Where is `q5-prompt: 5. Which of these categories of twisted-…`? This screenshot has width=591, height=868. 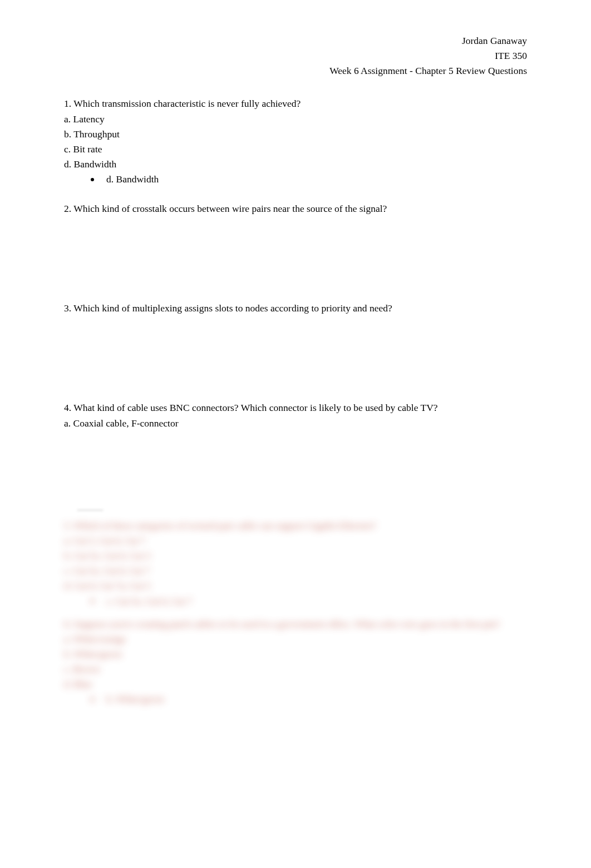 q5-prompt: 5. Which of these categories of twisted-… is located at coordinates (296, 526).